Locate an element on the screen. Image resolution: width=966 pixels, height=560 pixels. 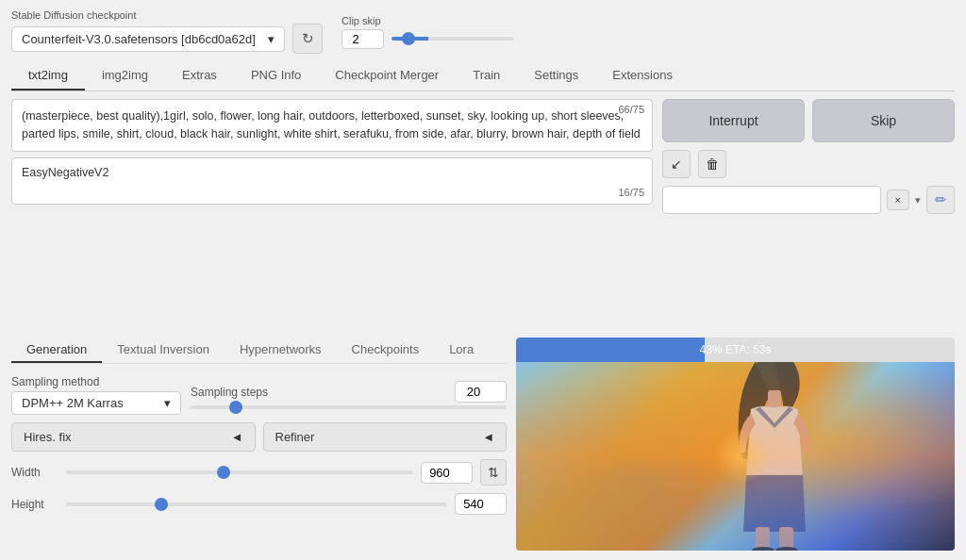
swap-dimensions-button: ⇅ is located at coordinates (493, 472).